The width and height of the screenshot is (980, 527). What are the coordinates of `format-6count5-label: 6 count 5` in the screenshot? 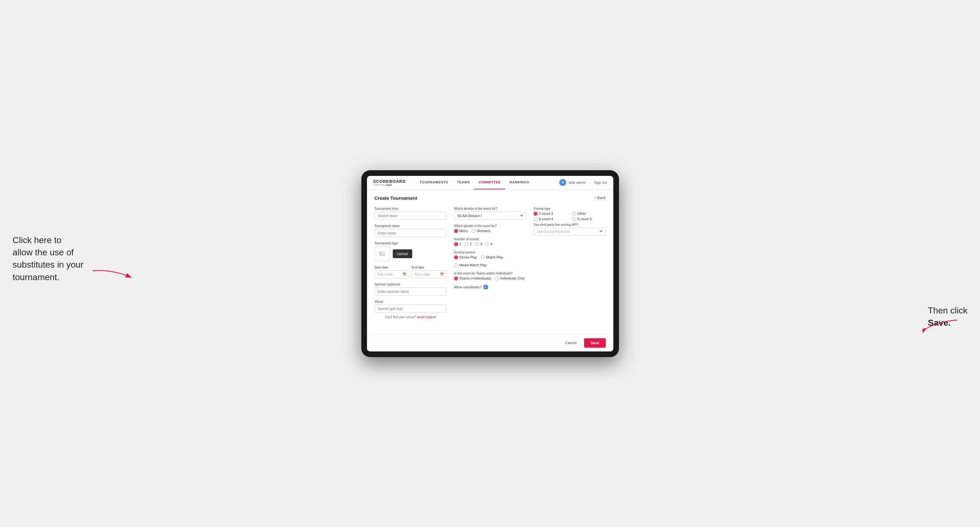 It's located at (584, 219).